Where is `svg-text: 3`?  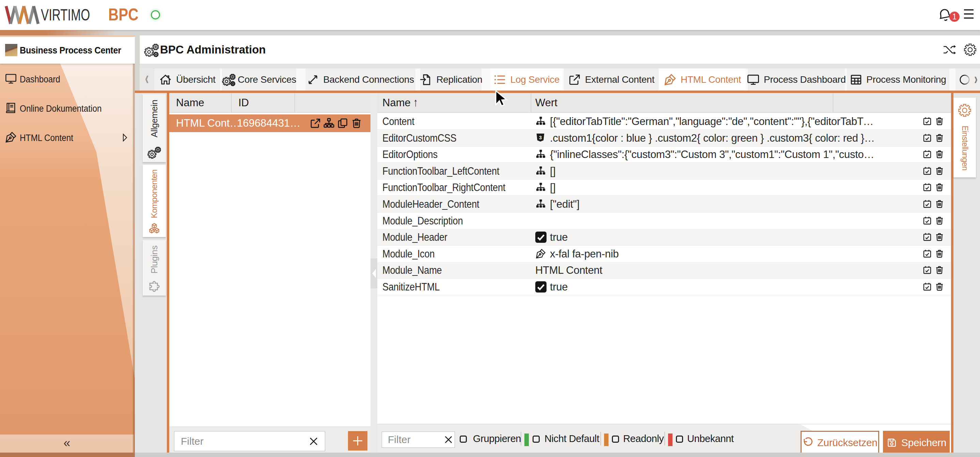 svg-text: 3 is located at coordinates (540, 137).